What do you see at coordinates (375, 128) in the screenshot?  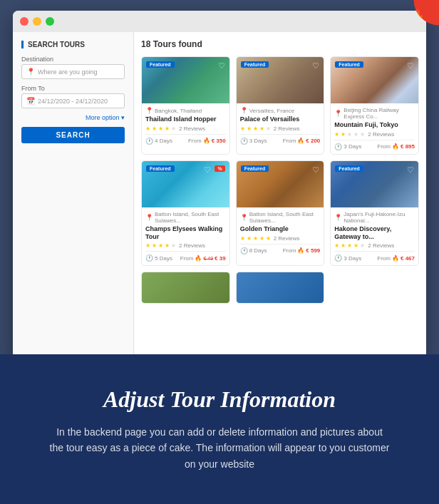 I see `card-body: 📍 Beijing China Railway Express Co... Mo…` at bounding box center [375, 128].